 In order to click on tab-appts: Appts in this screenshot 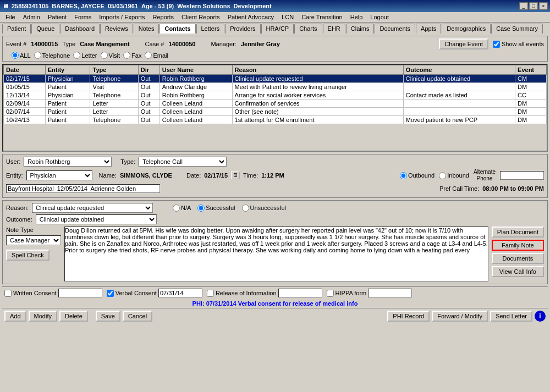, I will do `click(428, 29)`.